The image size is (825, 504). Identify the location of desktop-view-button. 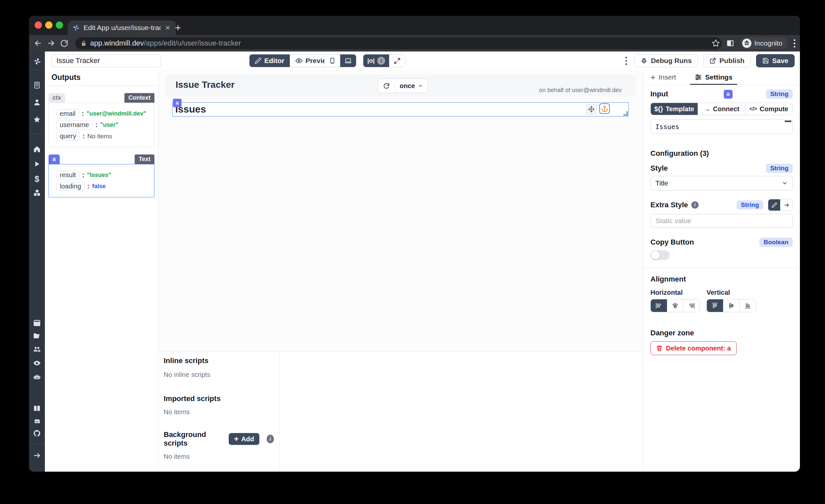
(348, 61).